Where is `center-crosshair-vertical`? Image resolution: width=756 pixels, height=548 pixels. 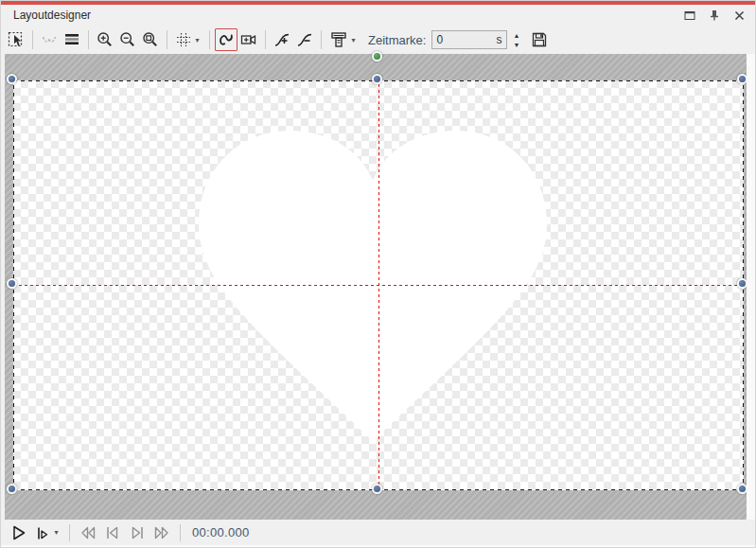
center-crosshair-vertical is located at coordinates (378, 286).